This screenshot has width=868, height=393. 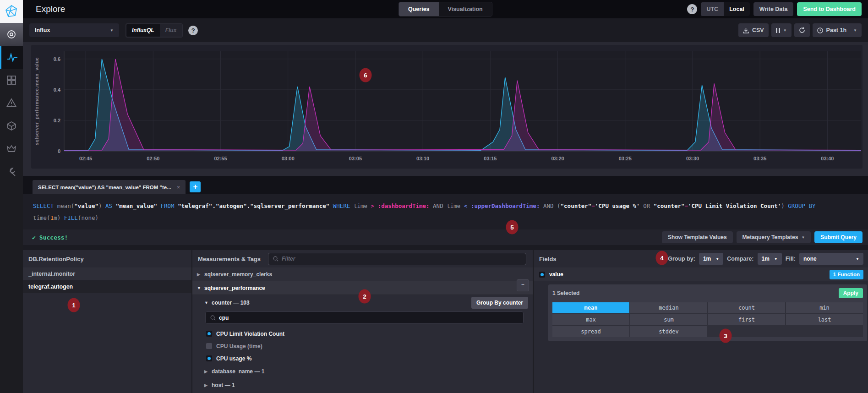 I want to click on sidebar-item-log-viewer, so click(x=11, y=126).